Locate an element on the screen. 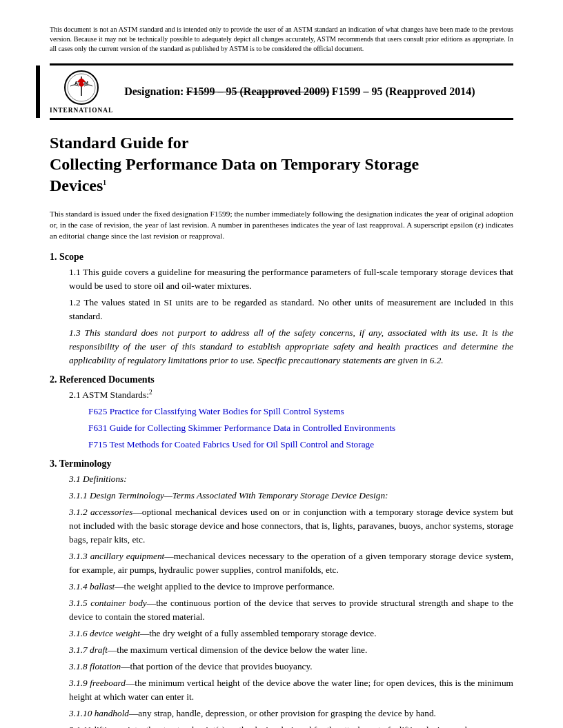  section-1-2: 1.2 The values stated in SI units are to… is located at coordinates (291, 310).